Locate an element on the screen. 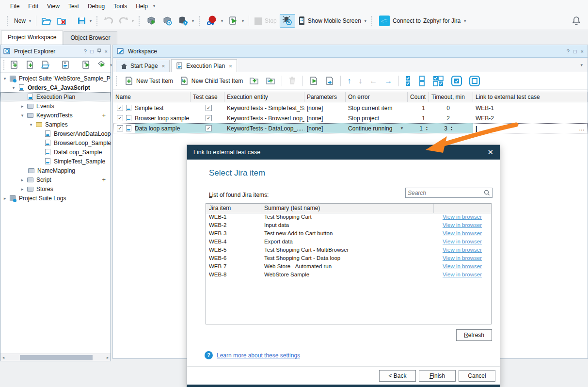 Image resolution: width=588 pixels, height=387 pixels. panel-help-button: ? is located at coordinates (568, 51).